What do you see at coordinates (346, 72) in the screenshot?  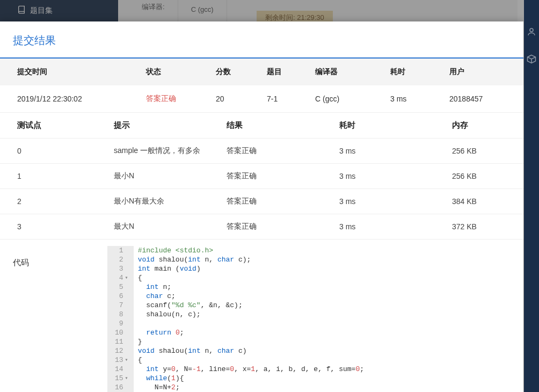 I see `col-compiler: 编译器` at bounding box center [346, 72].